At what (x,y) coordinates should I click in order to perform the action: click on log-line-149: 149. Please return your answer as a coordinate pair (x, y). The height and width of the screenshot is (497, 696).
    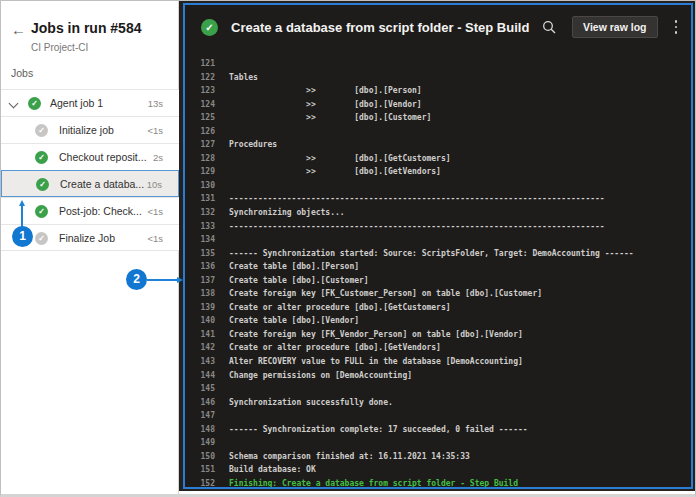
    Looking at the image, I should click on (438, 443).